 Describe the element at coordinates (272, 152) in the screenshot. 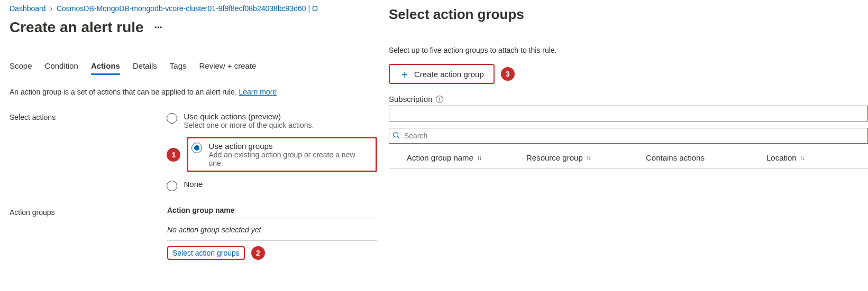

I see `select-actions-radio-group: Use quick actions (preview) Select one o…` at that location.